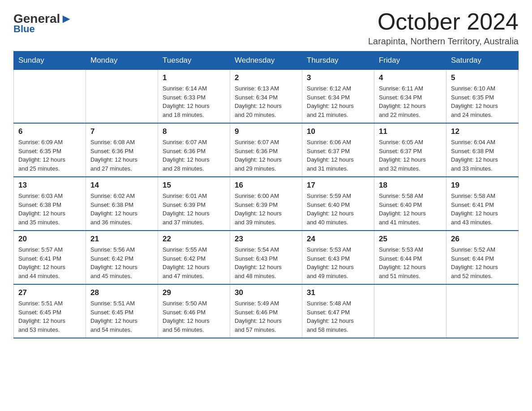 This screenshot has height=411, width=532. What do you see at coordinates (266, 185) in the screenshot?
I see `day-number: 16` at bounding box center [266, 185].